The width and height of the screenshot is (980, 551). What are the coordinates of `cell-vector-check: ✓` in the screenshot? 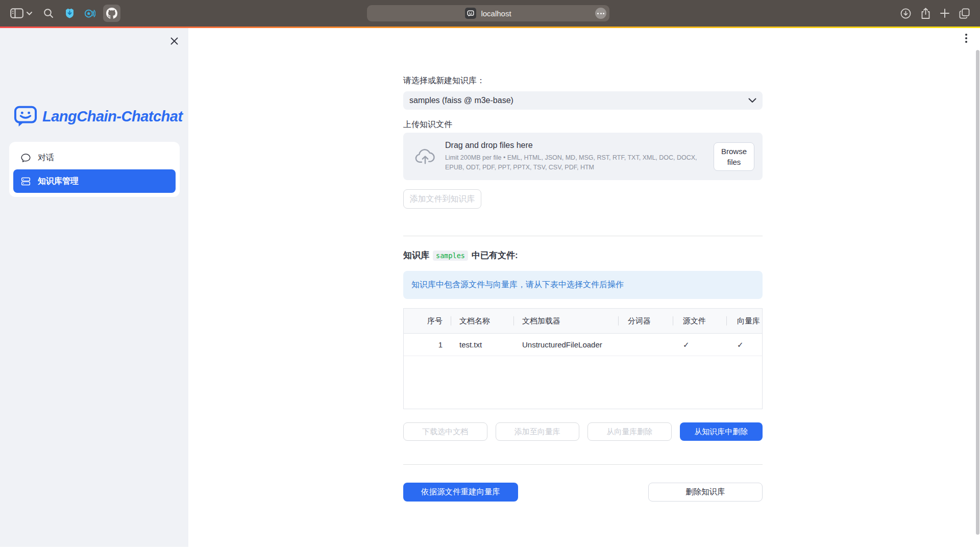 It's located at (744, 345).